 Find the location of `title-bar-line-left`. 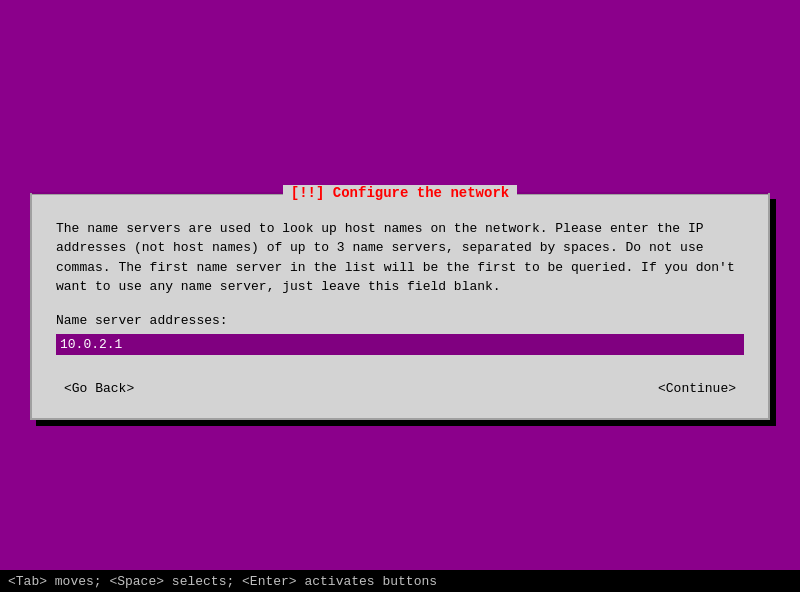

title-bar-line-left is located at coordinates (158, 193).